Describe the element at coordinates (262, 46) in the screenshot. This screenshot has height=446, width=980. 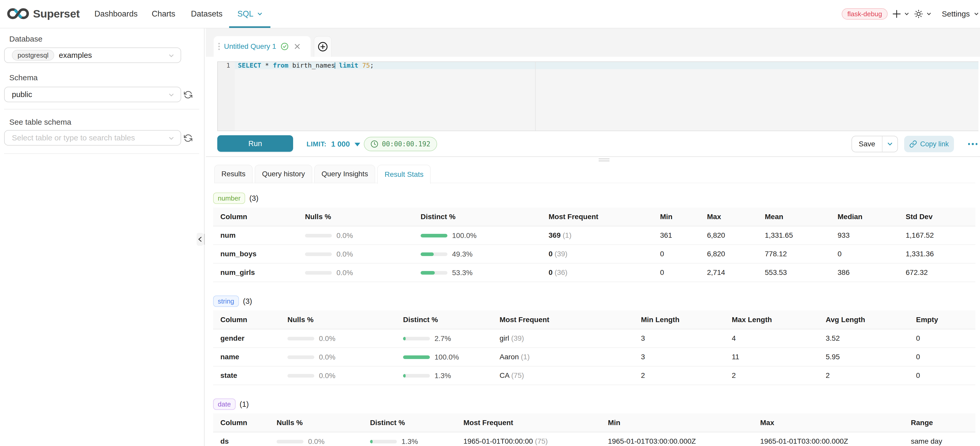
I see `query-tab: Untitled Query 1` at that location.